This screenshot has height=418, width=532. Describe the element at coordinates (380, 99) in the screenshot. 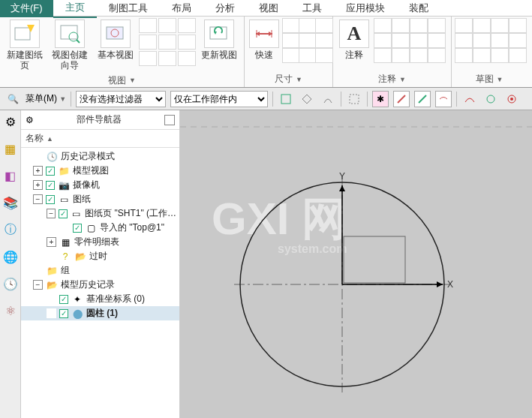

I see `tb-snap-1: ✱` at that location.